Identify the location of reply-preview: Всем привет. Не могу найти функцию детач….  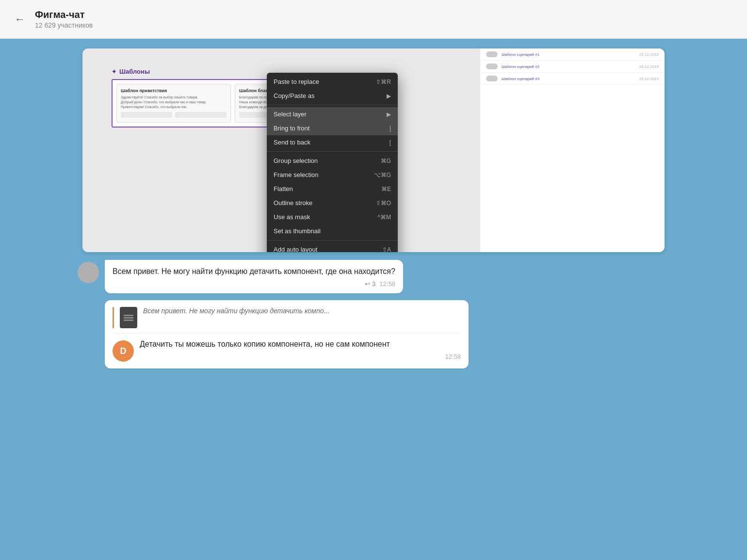
(287, 320).